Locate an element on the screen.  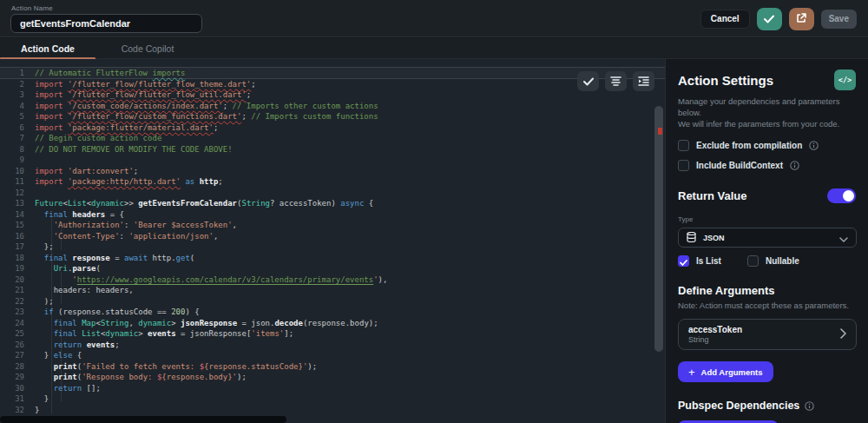
code-line: 4import '/custom_code/actions/index.dart… is located at coordinates (332, 106).